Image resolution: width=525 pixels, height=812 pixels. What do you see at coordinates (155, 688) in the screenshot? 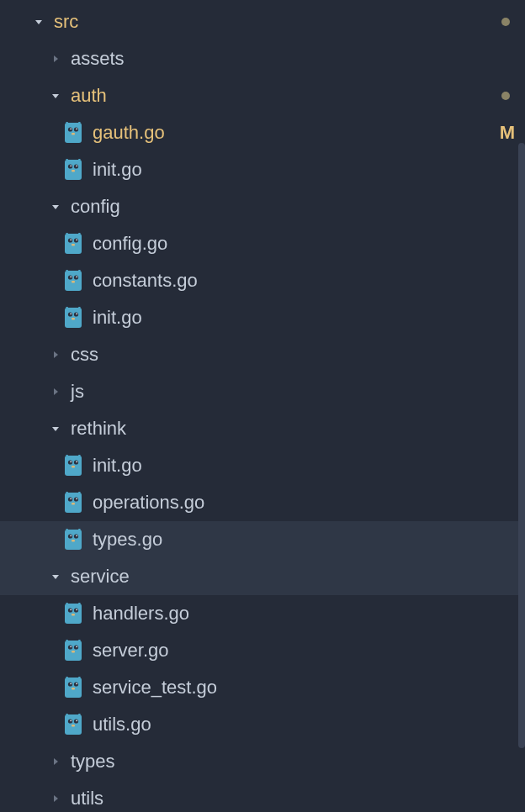
I see `tree-item-label: service_test.go` at bounding box center [155, 688].